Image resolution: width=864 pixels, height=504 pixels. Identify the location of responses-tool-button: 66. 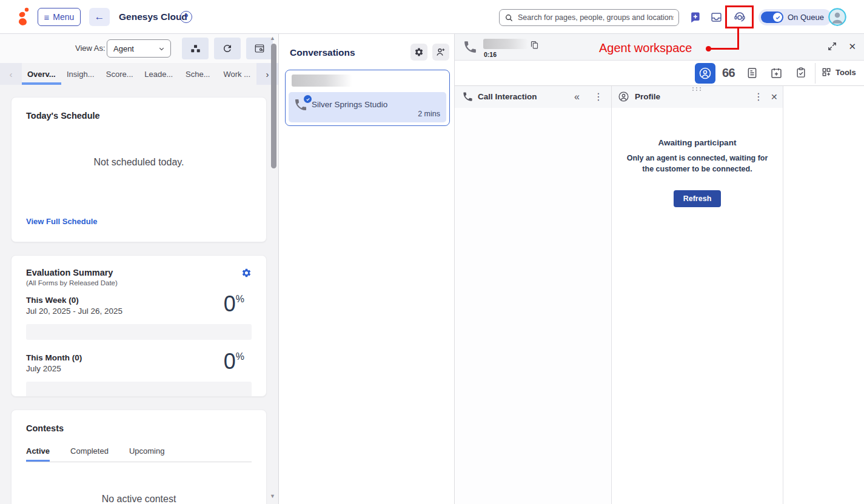
(729, 73).